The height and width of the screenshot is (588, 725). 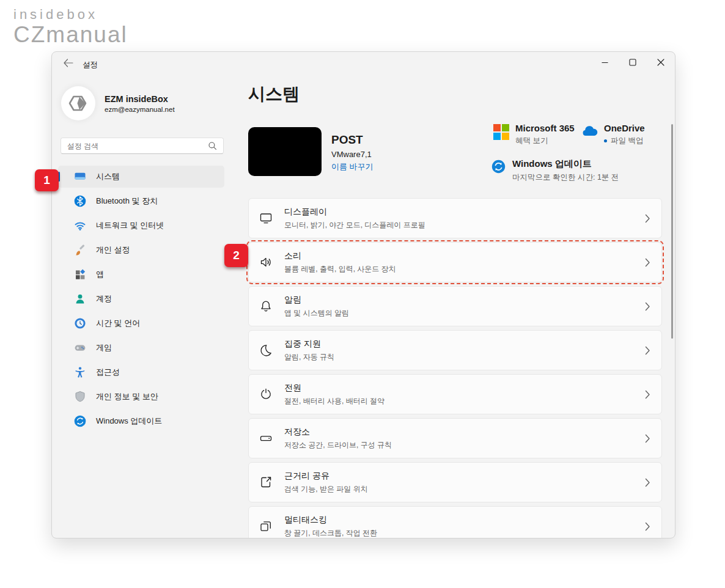 I want to click on row-subtitle: 절전, 배터리 사용, 배터리 절약, so click(x=334, y=401).